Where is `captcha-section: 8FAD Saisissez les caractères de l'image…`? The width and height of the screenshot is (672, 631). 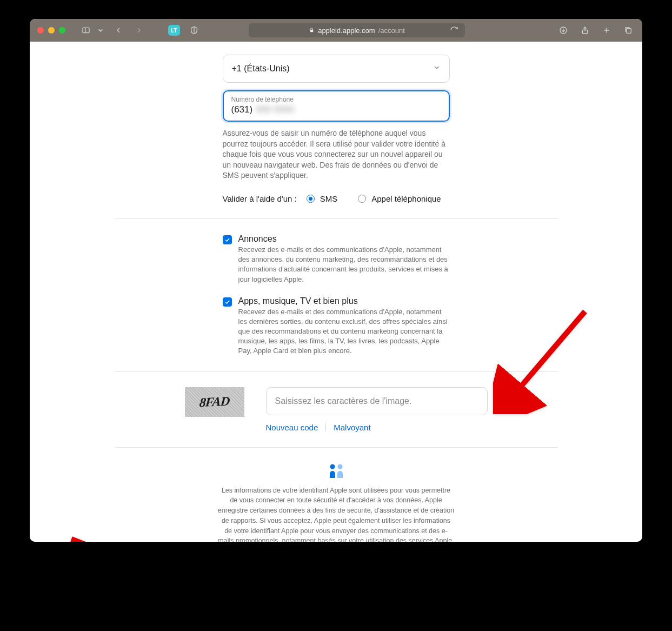 captcha-section: 8FAD Saisissez les caractères de l'image… is located at coordinates (336, 417).